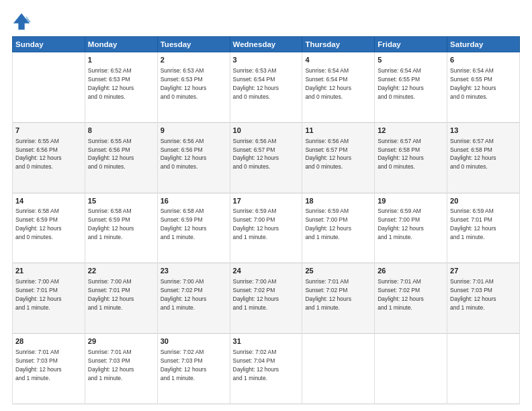 This screenshot has height=411, width=532. Describe the element at coordinates (411, 271) in the screenshot. I see `day-number: 26` at that location.